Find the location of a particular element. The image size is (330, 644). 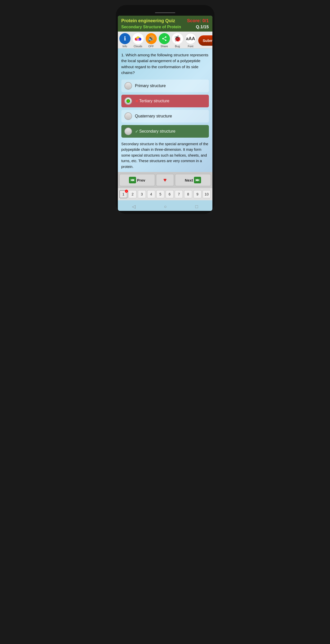

explanation-text: Secondary structure is the special arran… is located at coordinates (165, 155).